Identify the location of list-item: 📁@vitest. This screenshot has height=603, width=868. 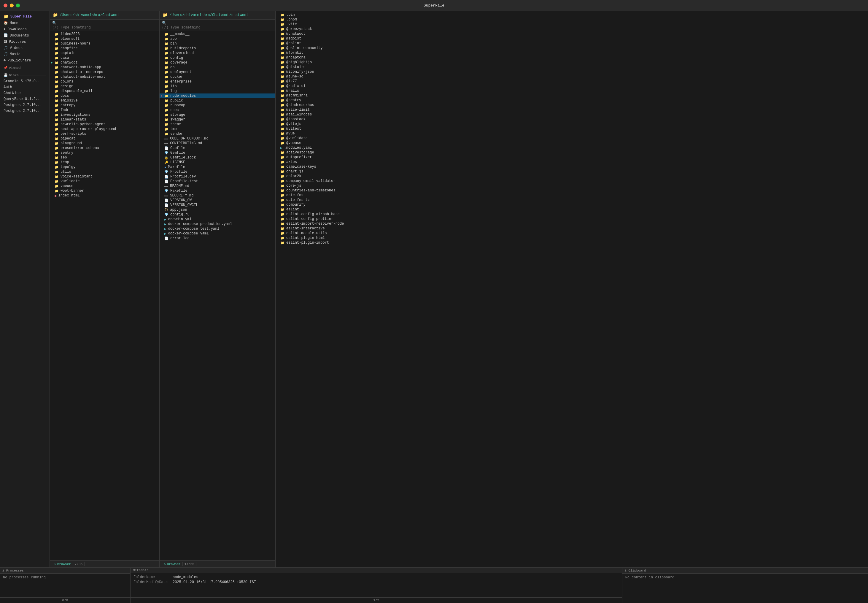
(572, 129).